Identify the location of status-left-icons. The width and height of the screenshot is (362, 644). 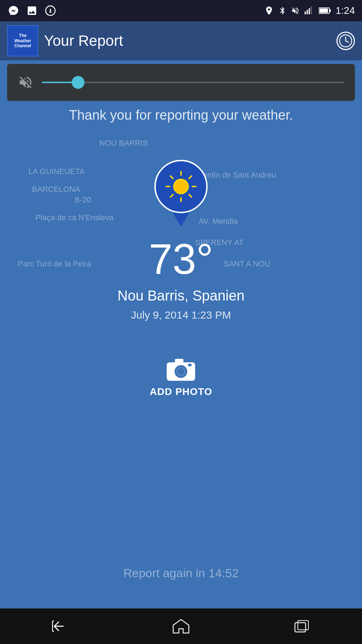
(32, 11).